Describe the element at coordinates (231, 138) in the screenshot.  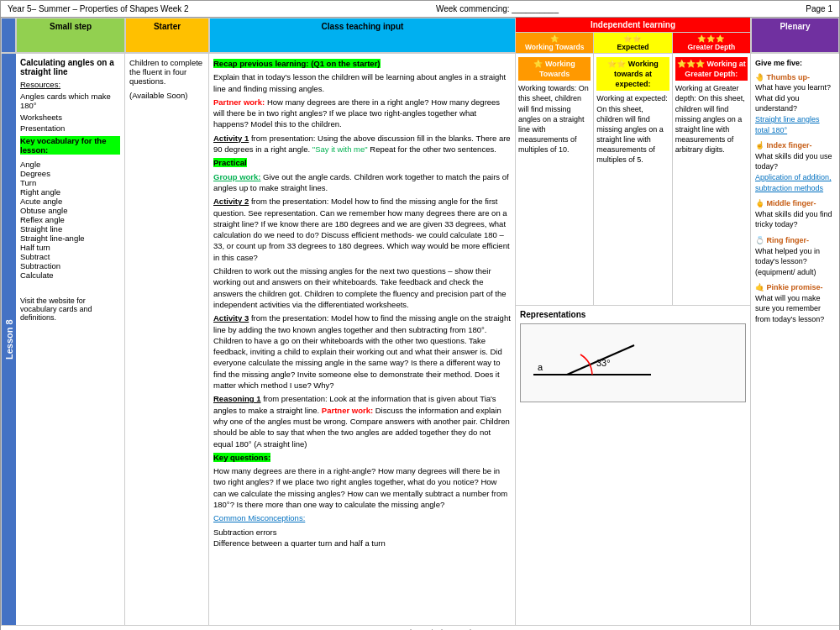
I see `activity1-label: Activity 1` at that location.